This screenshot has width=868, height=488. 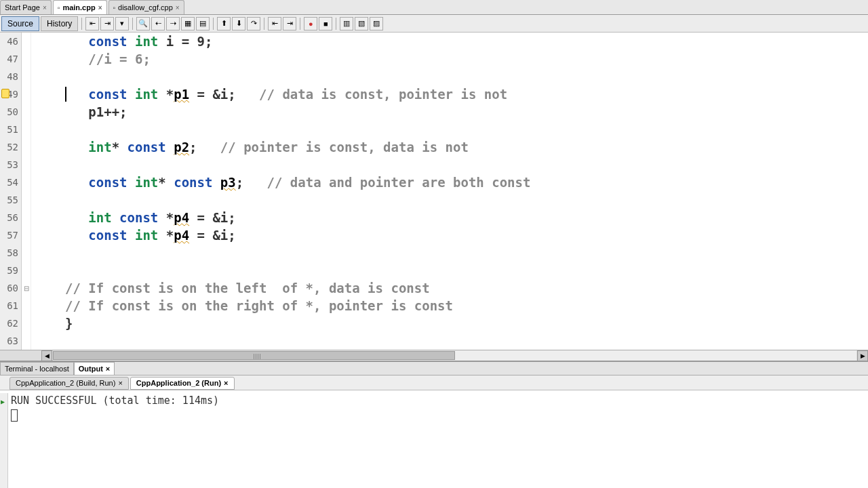 What do you see at coordinates (290, 24) in the screenshot?
I see `shift-right-button: ⇥` at bounding box center [290, 24].